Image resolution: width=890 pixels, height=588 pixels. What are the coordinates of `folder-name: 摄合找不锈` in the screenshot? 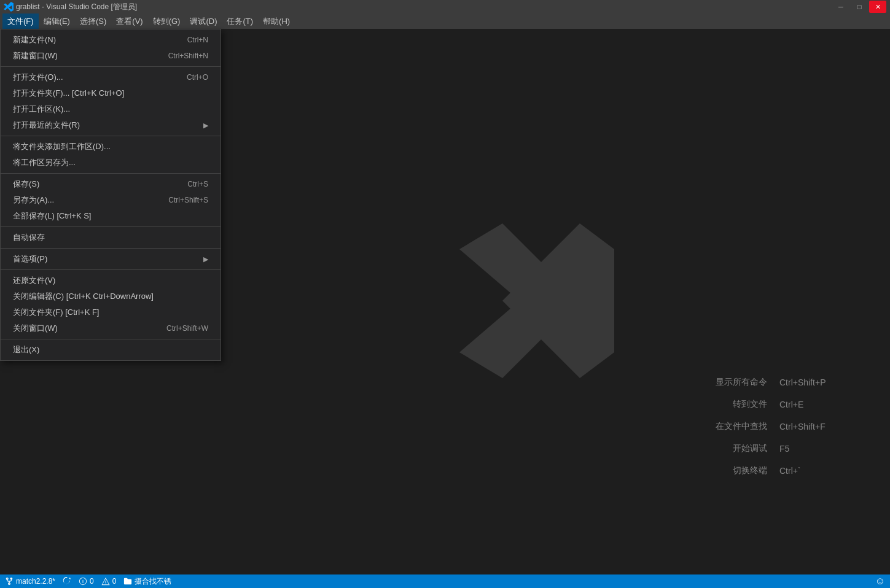 It's located at (153, 582).